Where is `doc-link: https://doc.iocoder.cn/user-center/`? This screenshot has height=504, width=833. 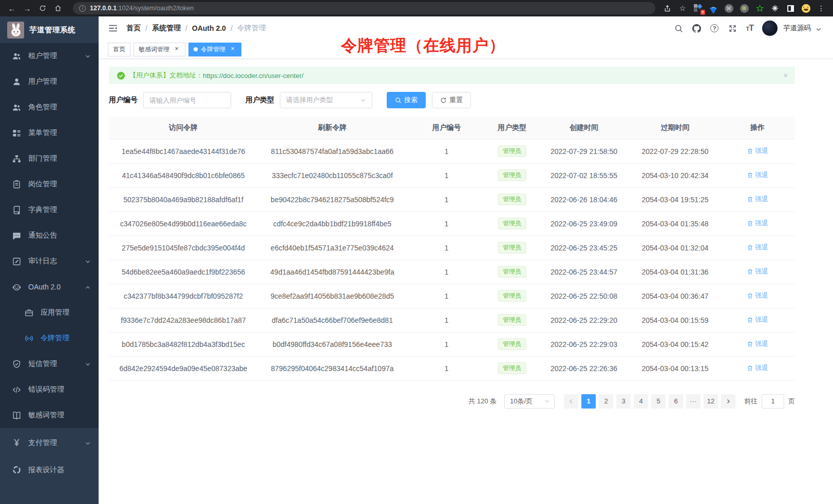
doc-link: https://doc.iocoder.cn/user-center/ is located at coordinates (253, 76).